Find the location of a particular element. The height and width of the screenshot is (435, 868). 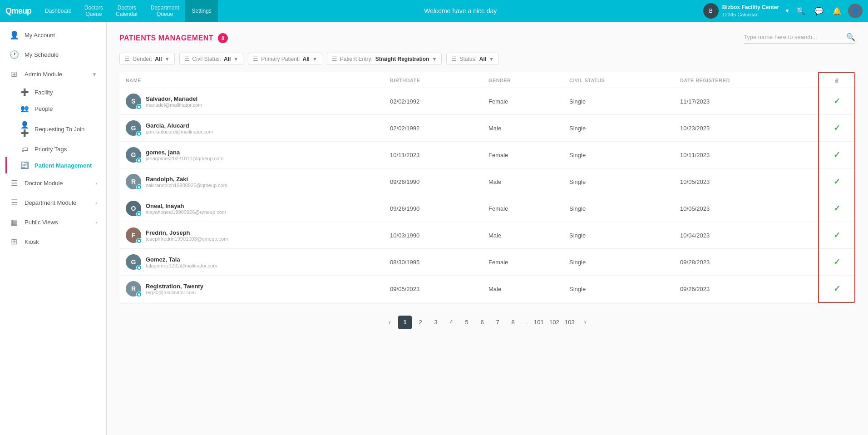

sidebar-label-priority-tags: Priority Tags is located at coordinates (51, 149).